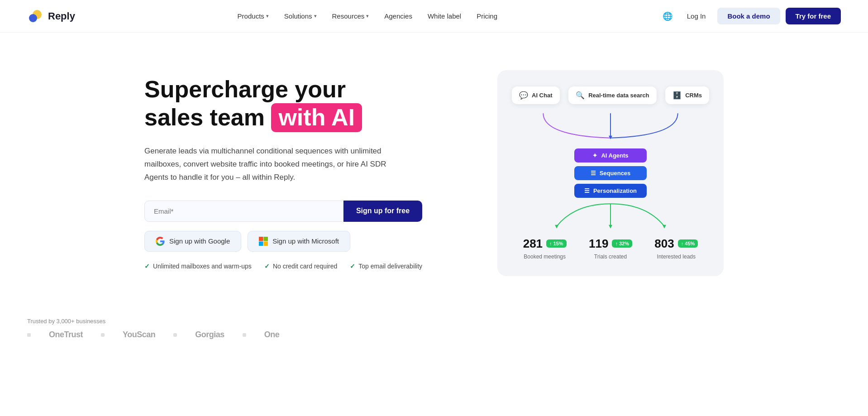 The width and height of the screenshot is (868, 416). I want to click on top-arrows-svg, so click(610, 127).